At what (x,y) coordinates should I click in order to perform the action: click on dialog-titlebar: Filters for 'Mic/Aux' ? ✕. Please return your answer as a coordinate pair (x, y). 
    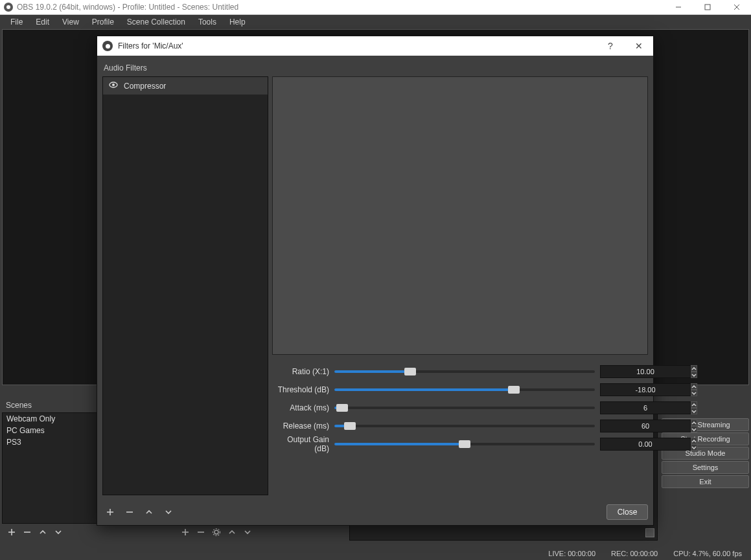
    Looking at the image, I should click on (375, 46).